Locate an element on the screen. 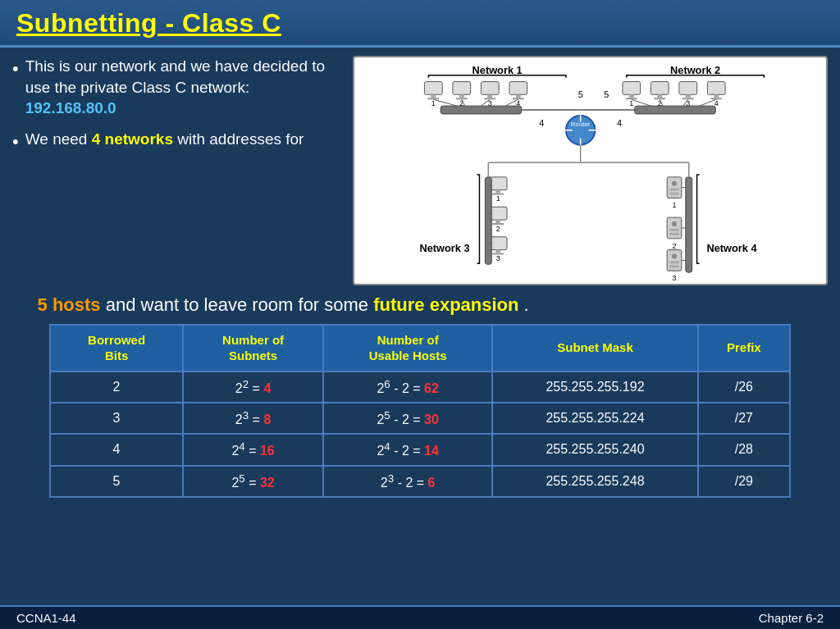  ip-address: 192.168.80.0 is located at coordinates (71, 108).